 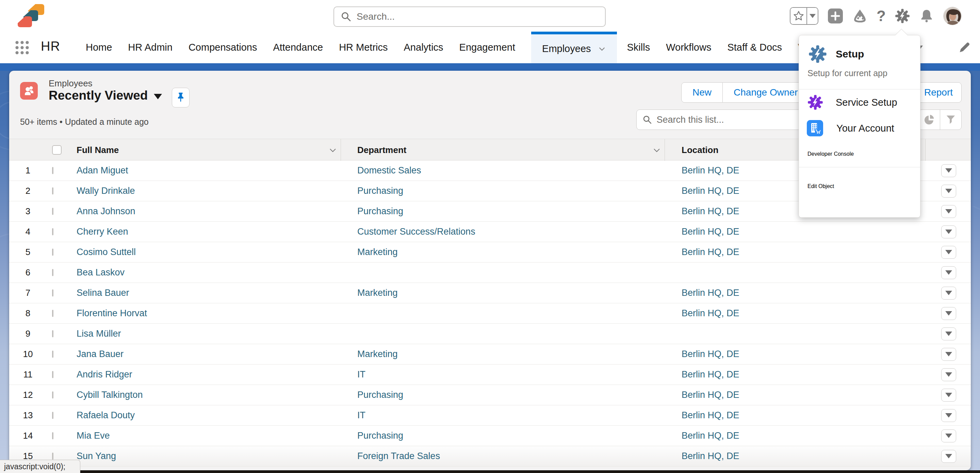 I want to click on nav-tab-compensations: Compensations, so click(x=223, y=47).